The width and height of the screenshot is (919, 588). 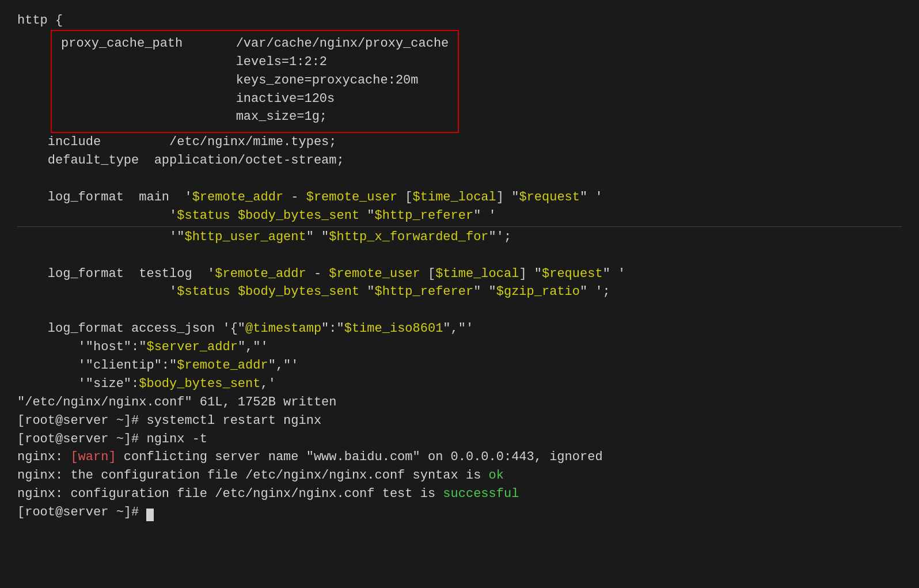 What do you see at coordinates (460, 161) in the screenshot?
I see `default-type-line: default_type application/octet-stream;` at bounding box center [460, 161].